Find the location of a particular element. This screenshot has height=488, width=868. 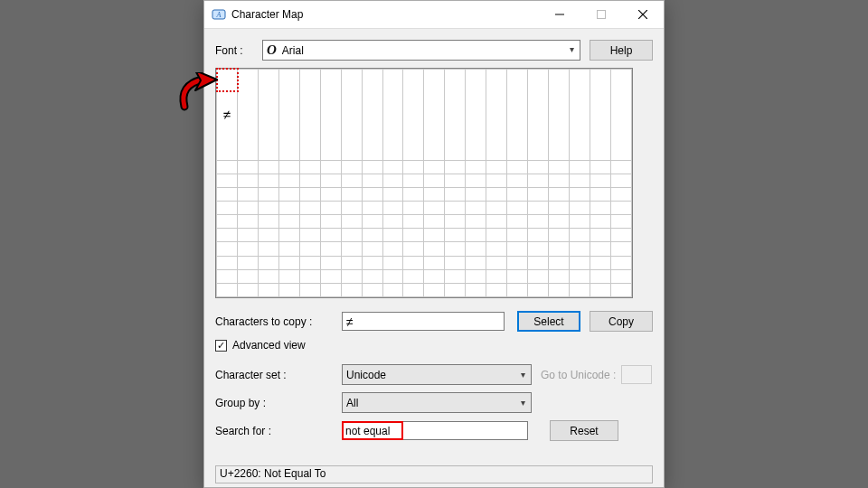

advanced-view-checkbox: ✓ is located at coordinates (221, 345).